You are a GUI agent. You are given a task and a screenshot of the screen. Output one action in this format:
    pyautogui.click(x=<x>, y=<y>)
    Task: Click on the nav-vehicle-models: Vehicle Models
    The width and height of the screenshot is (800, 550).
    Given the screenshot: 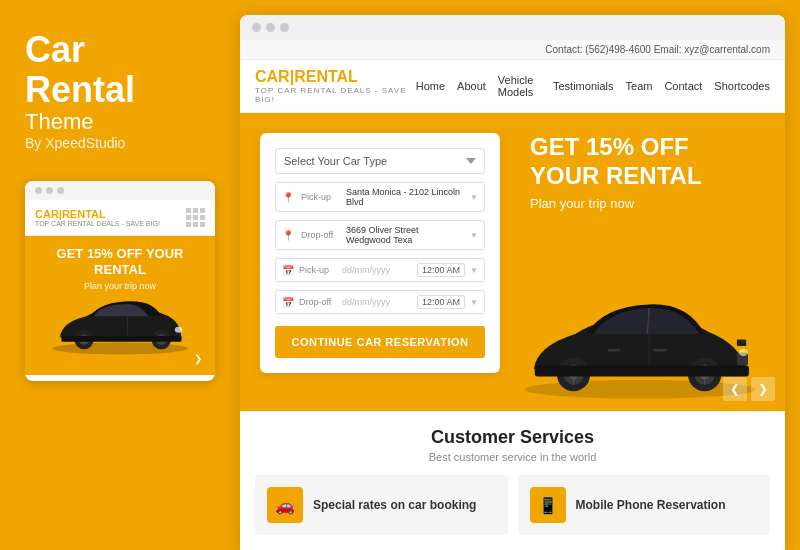 What is the action you would take?
    pyautogui.click(x=520, y=86)
    